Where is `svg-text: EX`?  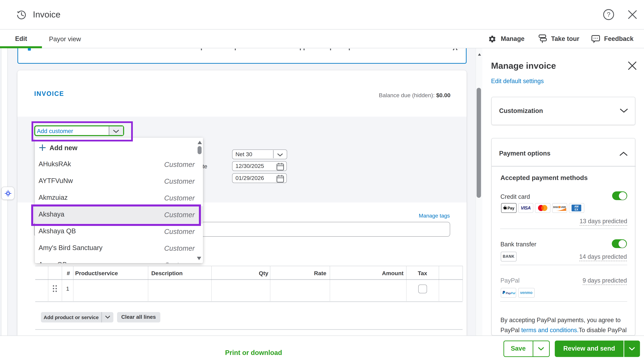
svg-text: EX is located at coordinates (576, 210).